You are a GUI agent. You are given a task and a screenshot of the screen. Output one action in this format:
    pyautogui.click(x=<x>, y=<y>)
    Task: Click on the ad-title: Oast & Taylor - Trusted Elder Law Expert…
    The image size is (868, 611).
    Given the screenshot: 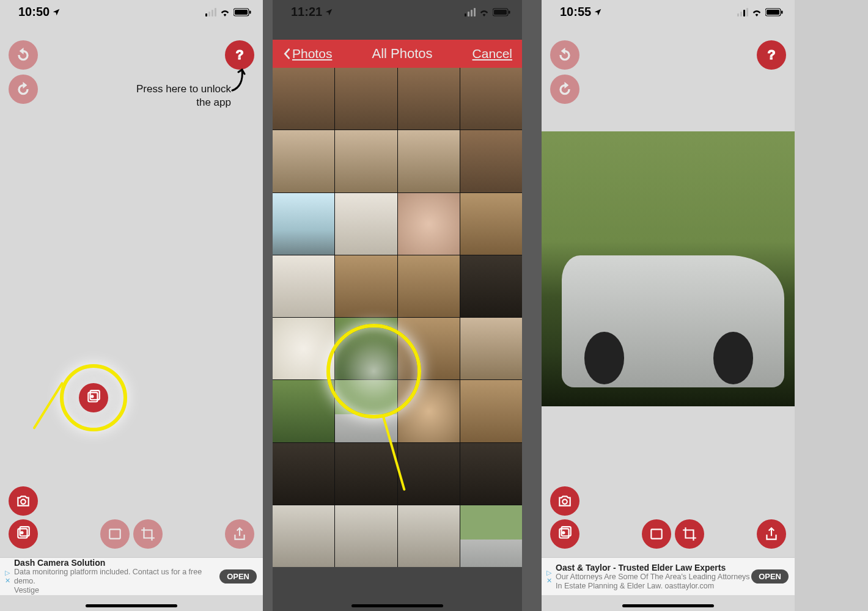 What is the action you would take?
    pyautogui.click(x=653, y=568)
    